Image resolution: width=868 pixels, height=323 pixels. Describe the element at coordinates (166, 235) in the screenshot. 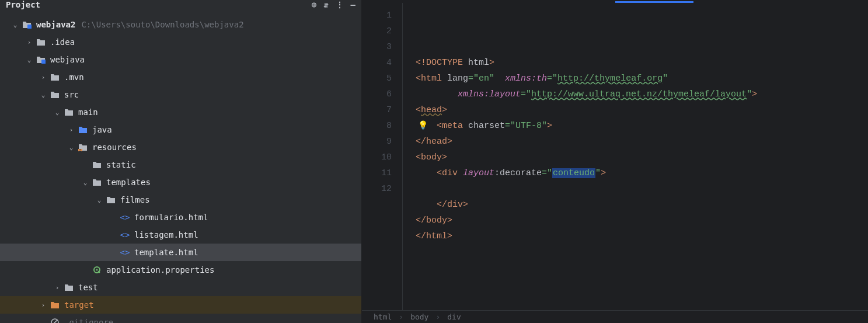

I see `tree-label: listagem.html` at that location.